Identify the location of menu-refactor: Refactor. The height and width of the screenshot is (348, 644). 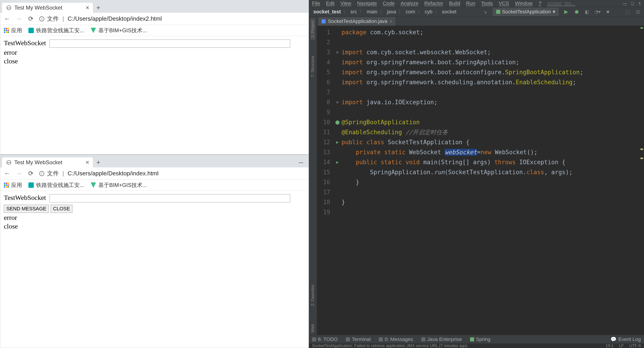
(434, 4).